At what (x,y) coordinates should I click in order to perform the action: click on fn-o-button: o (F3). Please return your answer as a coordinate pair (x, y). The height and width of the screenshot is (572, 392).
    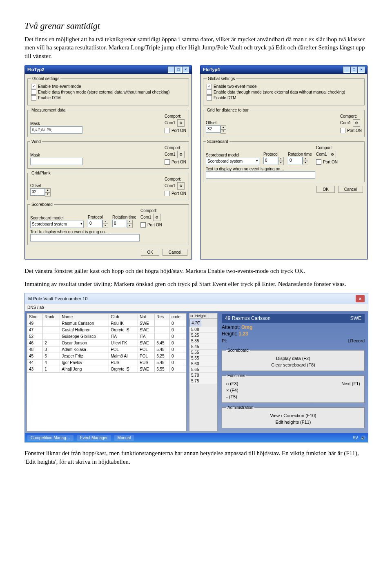
    Looking at the image, I should click on (232, 384).